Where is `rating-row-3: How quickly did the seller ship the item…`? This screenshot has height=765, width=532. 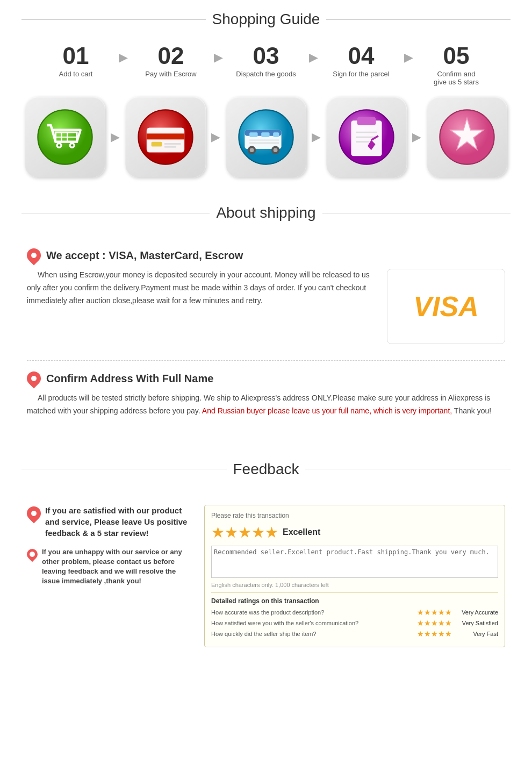 rating-row-3: How quickly did the seller ship the item… is located at coordinates (355, 634).